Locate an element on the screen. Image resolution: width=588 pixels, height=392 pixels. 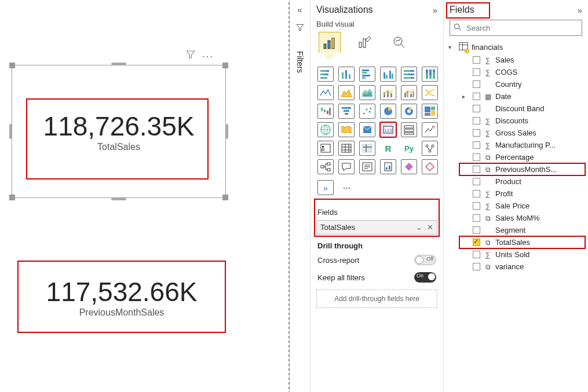
viz-power-apps is located at coordinates (409, 167).